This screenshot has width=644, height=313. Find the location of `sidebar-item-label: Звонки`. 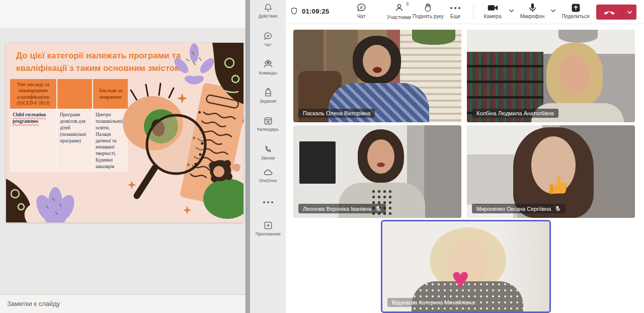

sidebar-item-label: Звонки is located at coordinates (268, 158).